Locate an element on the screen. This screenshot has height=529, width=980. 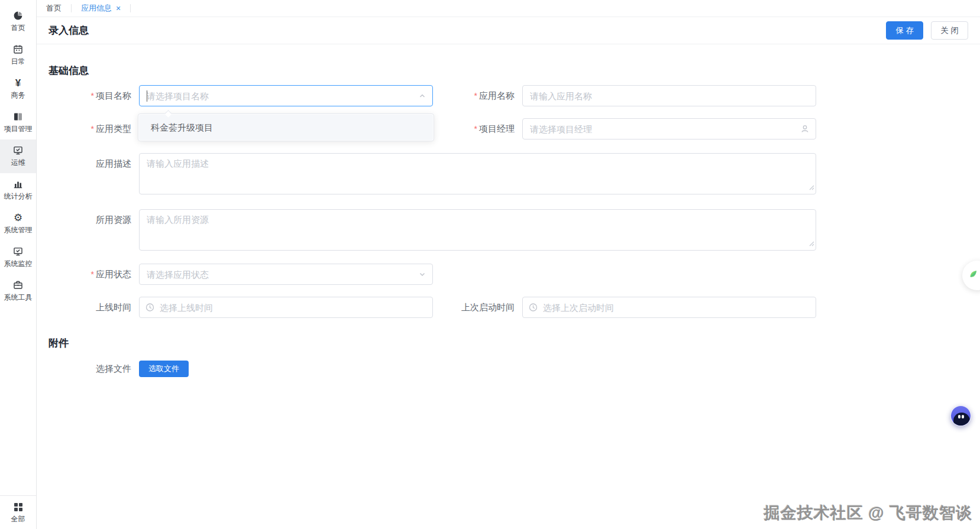
page-title: 录入信息 is located at coordinates (69, 31).